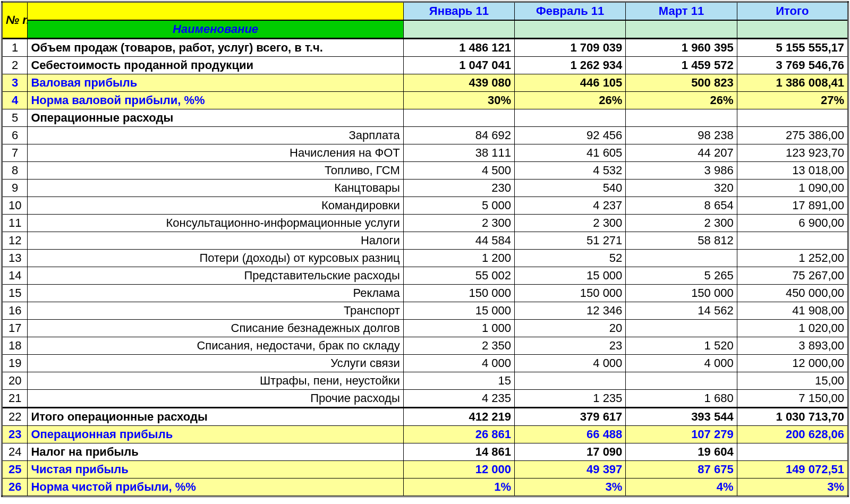 This screenshot has height=504, width=850. Describe the element at coordinates (216, 328) in the screenshot. I see `row-label: Списание безнадежных долгов` at that location.